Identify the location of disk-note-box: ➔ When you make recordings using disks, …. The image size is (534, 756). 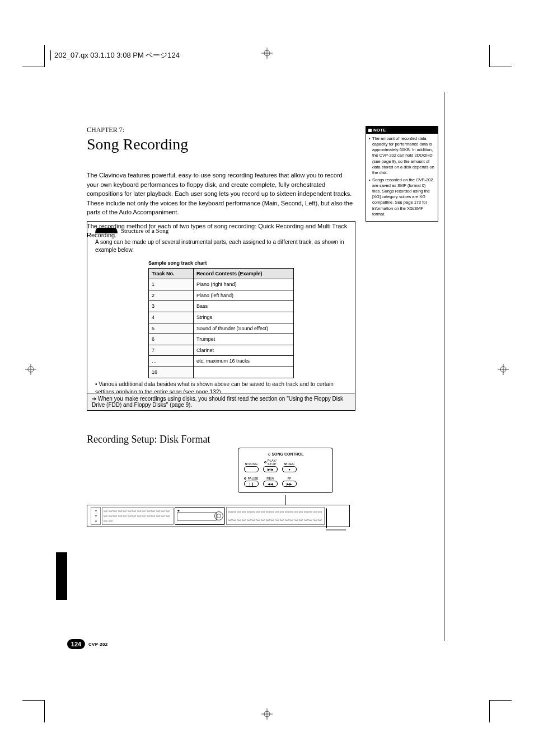
(221, 402).